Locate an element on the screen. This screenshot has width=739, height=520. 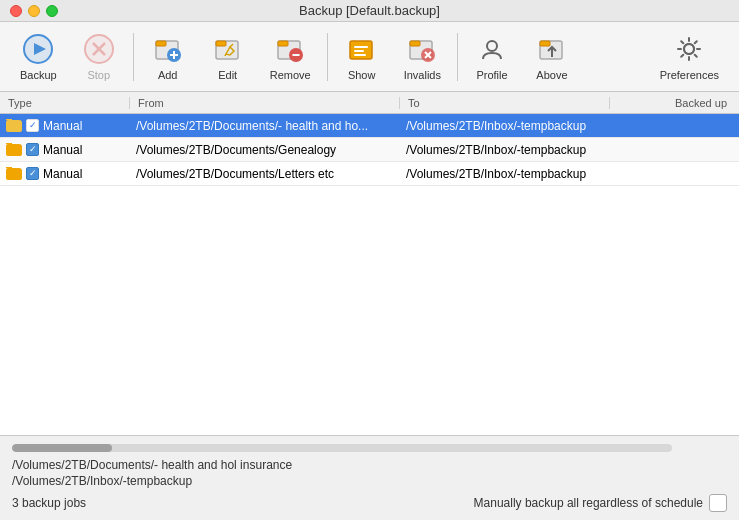
type-value-2: Manual is located at coordinates (62, 150).